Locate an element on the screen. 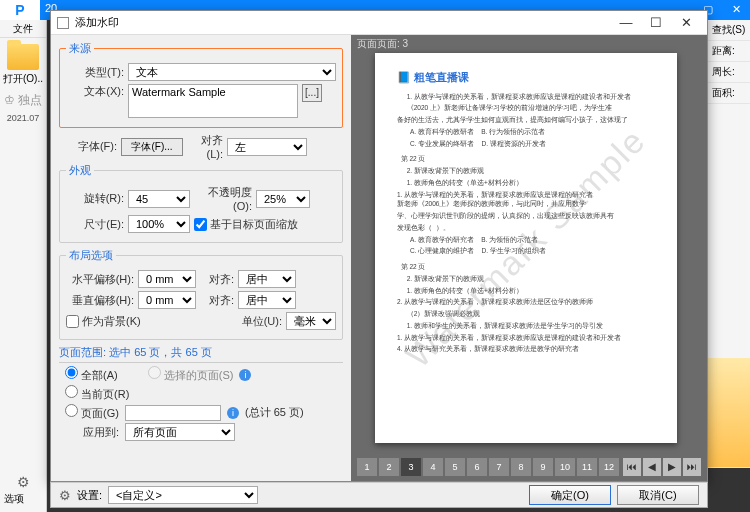 Image resolution: width=750 pixels, height=512 pixels. unit-select: 毫米 is located at coordinates (311, 321).